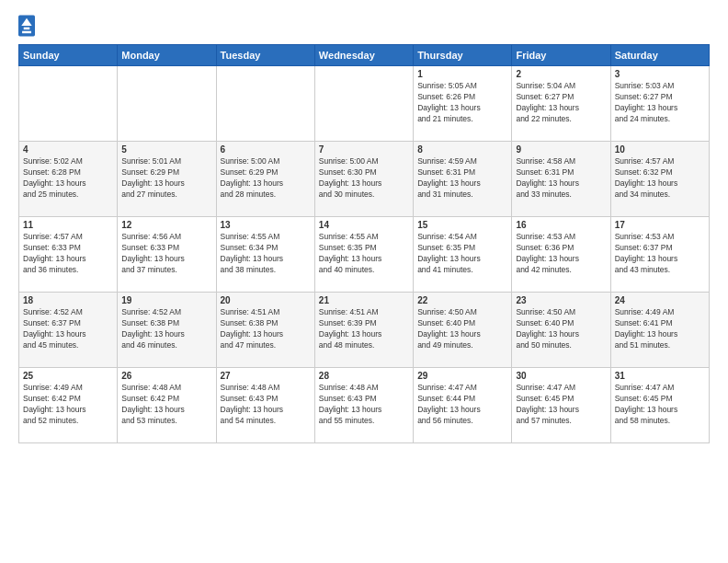  Describe the element at coordinates (660, 224) in the screenshot. I see `day-number: 17` at that location.